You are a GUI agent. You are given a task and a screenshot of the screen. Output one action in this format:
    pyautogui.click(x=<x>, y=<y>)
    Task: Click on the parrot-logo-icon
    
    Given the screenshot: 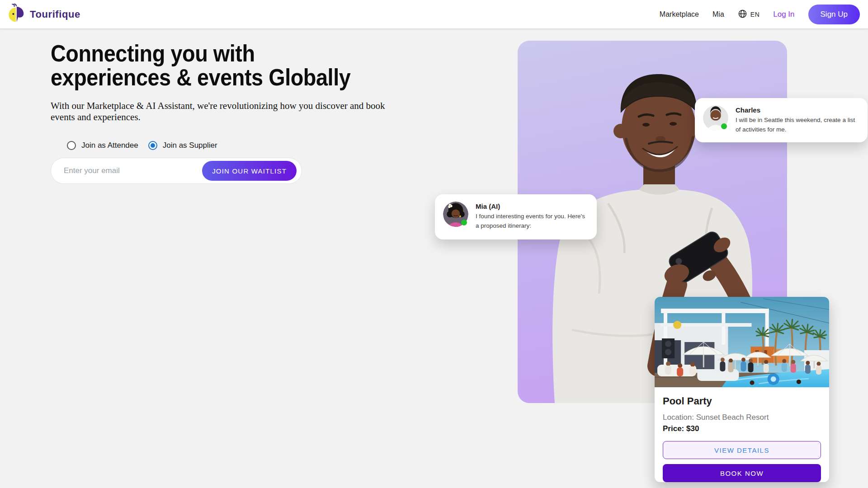 What is the action you would take?
    pyautogui.click(x=16, y=14)
    